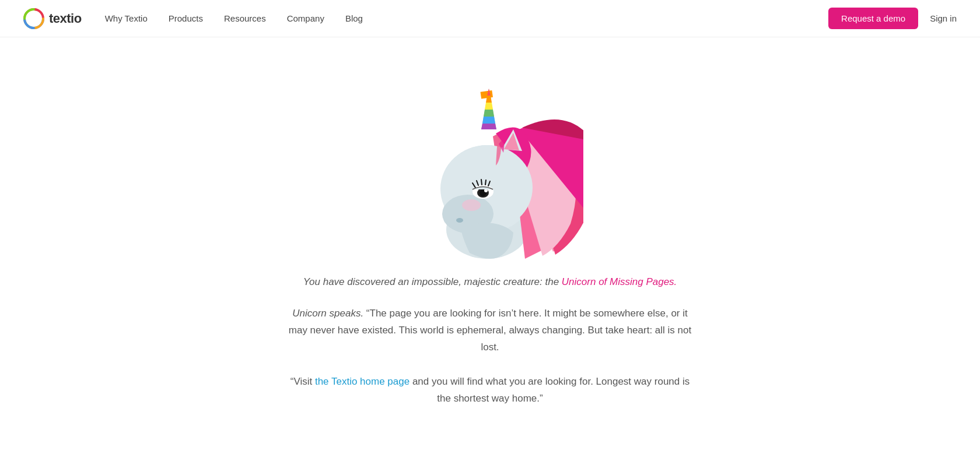 The width and height of the screenshot is (980, 461). I want to click on unicorn-speaks-paragraph: Unicorn speaks. “The page you are lookin…, so click(490, 331).